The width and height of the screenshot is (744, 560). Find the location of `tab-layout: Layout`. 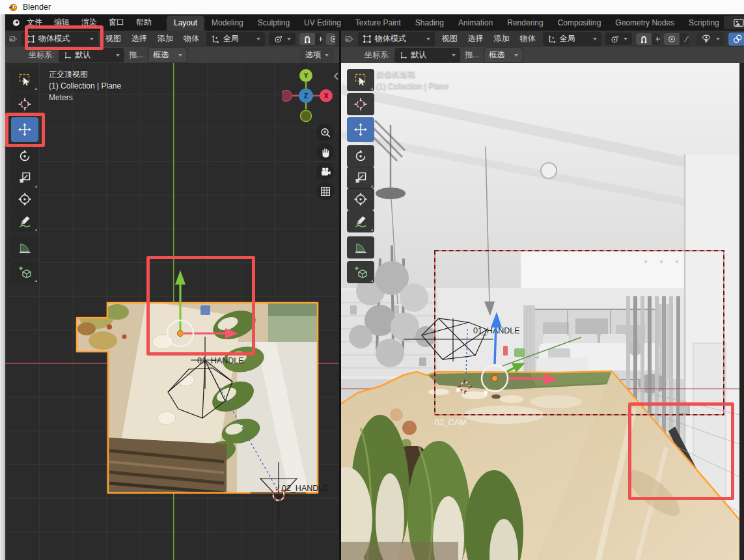

tab-layout: Layout is located at coordinates (186, 23).